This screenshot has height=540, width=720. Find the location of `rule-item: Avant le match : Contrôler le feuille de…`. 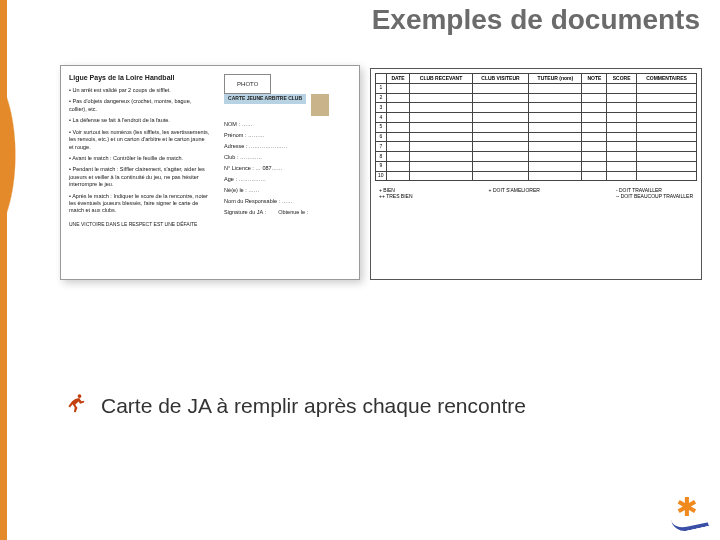

rule-item: Avant le match : Contrôler le feuille de… is located at coordinates (140, 158).